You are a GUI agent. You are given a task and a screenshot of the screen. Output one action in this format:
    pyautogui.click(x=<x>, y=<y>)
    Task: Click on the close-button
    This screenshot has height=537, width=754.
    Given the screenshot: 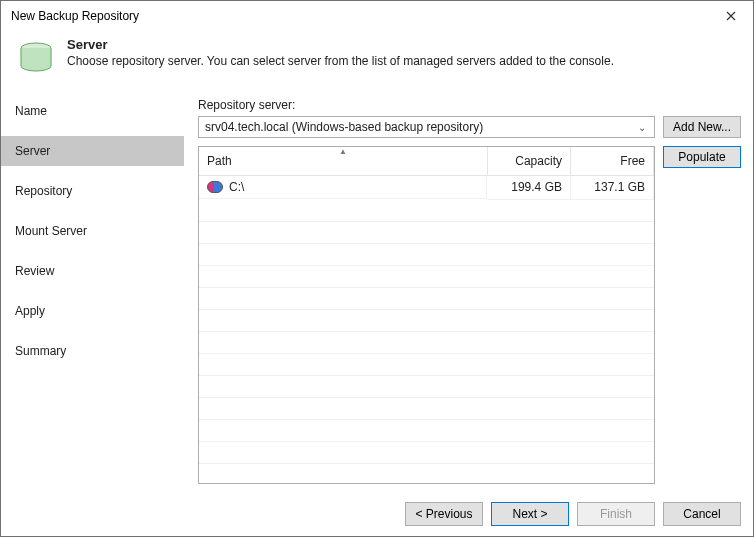 What is the action you would take?
    pyautogui.click(x=731, y=16)
    